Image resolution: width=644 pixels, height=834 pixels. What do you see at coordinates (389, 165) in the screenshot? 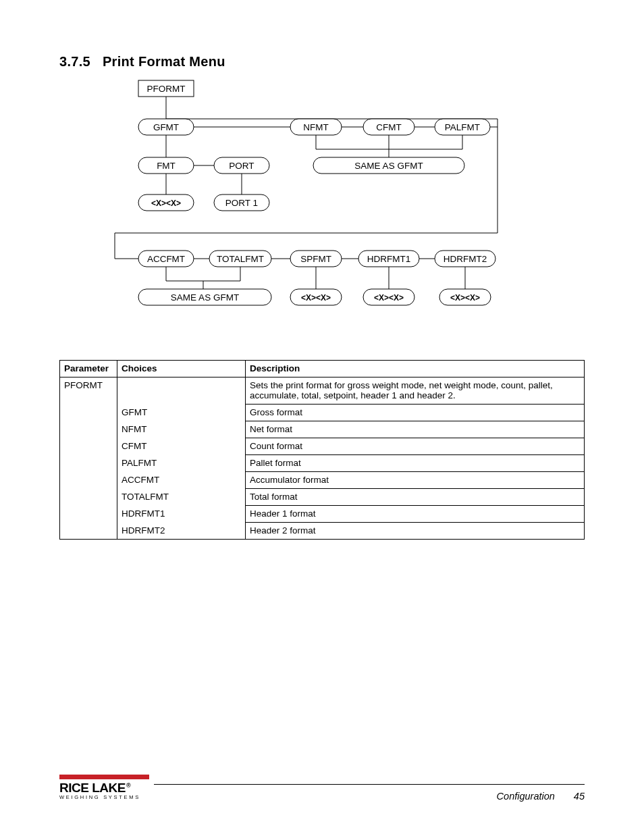
I see `node-same-as-gfmt-1: SAME AS GFMT` at bounding box center [389, 165].